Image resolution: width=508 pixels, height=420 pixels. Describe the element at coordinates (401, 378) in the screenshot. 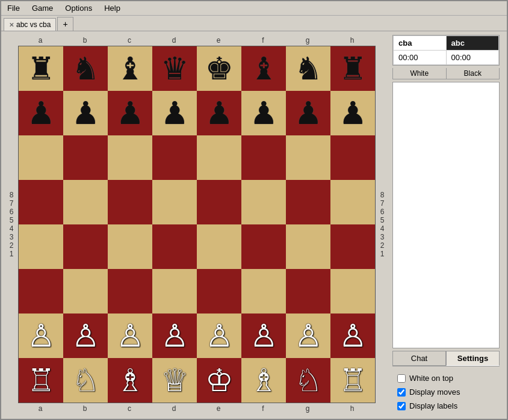

I see `white-on-top-checkbox` at that location.